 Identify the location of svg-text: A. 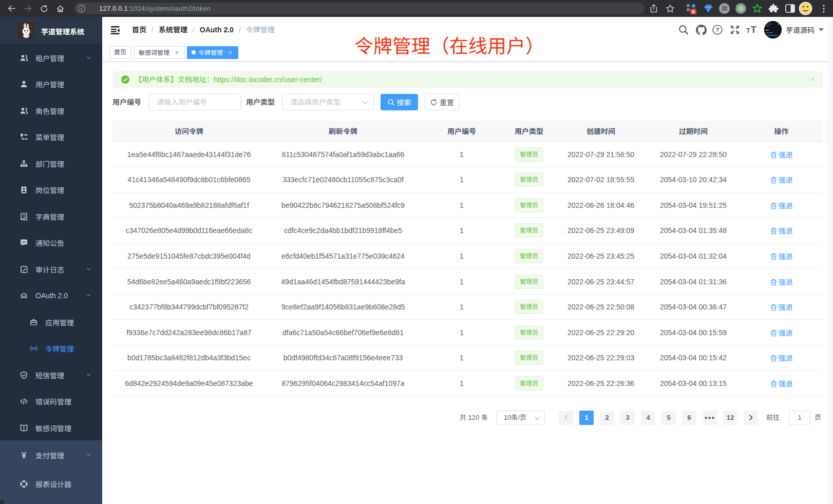
(34, 348).